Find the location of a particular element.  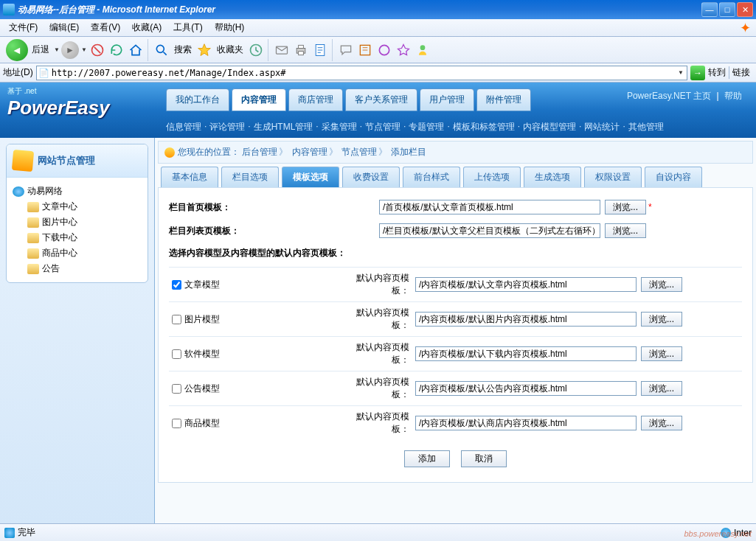

mail-button is located at coordinates (282, 50).